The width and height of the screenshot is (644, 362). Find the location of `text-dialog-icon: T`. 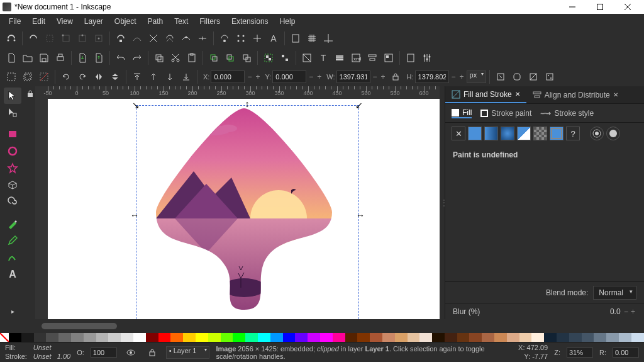

text-dialog-icon: T is located at coordinates (323, 58).